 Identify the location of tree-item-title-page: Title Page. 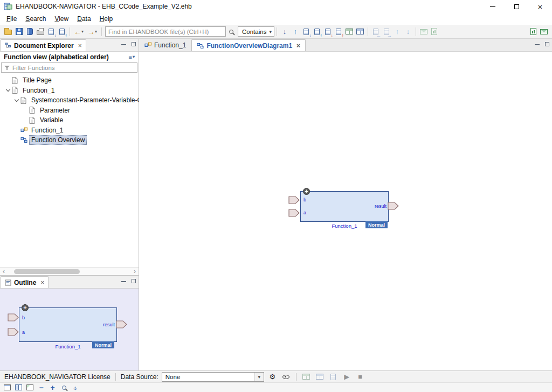
(69, 81).